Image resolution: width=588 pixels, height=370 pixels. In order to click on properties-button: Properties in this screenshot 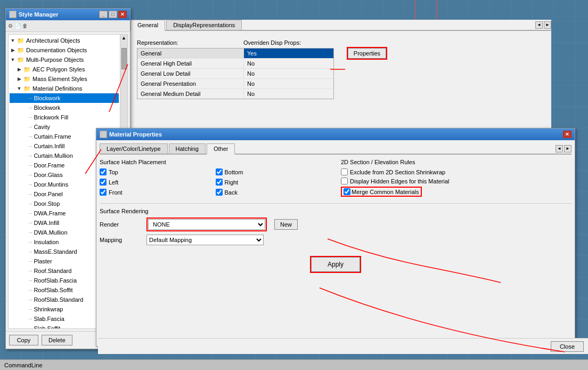, I will do `click(367, 53)`.